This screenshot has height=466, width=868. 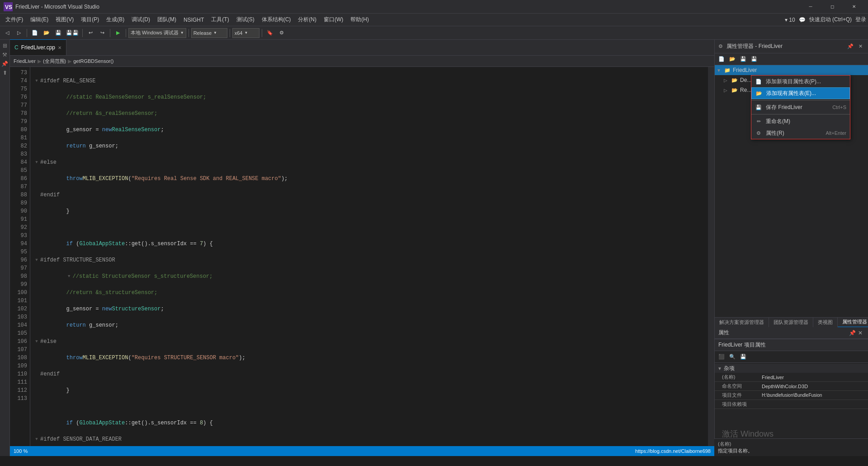 I want to click on ctx-add-new: 📄 添加新项目属性表(P)..., so click(x=801, y=81).